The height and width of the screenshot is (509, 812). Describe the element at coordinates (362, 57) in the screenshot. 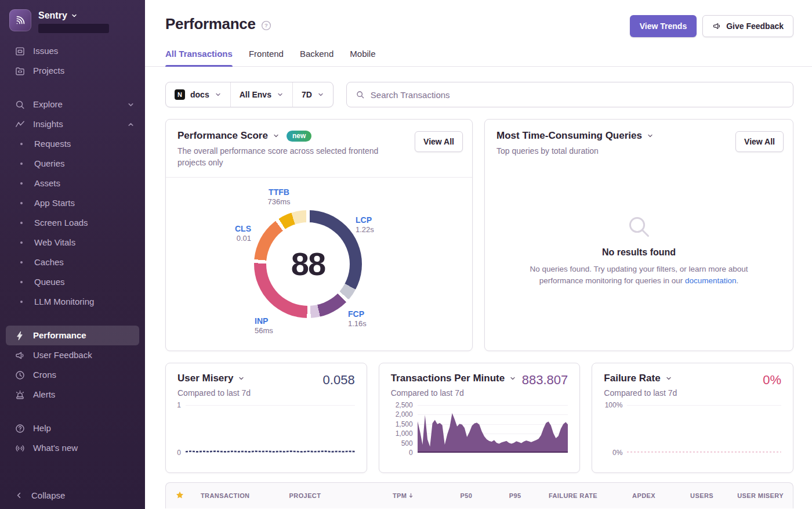

I see `tab-mobile: Mobile` at that location.